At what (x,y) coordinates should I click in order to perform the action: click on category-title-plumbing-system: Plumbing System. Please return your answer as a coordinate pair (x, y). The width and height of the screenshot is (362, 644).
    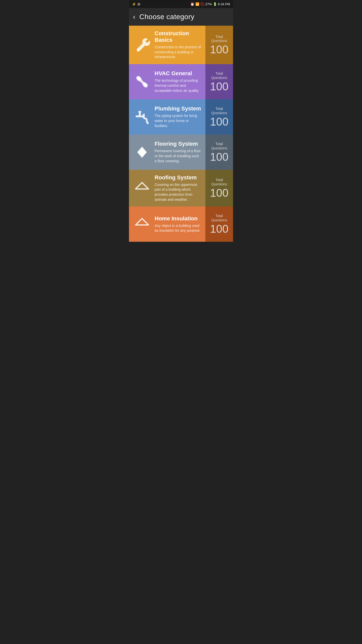
    Looking at the image, I should click on (178, 109).